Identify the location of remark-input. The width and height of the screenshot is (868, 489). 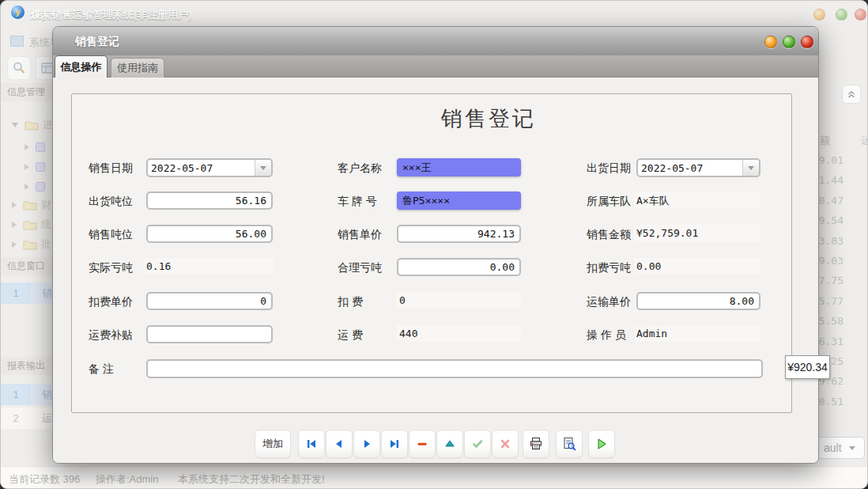
(455, 369).